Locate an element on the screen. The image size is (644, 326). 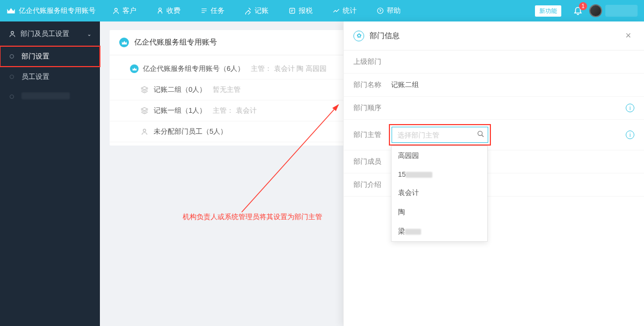
chevron-down-icon: ⌄ is located at coordinates (89, 34).